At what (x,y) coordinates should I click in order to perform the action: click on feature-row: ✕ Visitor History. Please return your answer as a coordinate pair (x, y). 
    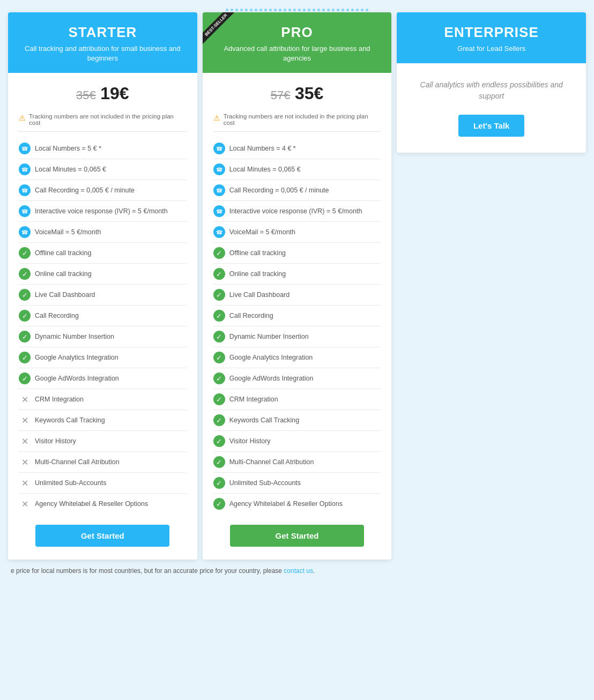
    Looking at the image, I should click on (103, 442).